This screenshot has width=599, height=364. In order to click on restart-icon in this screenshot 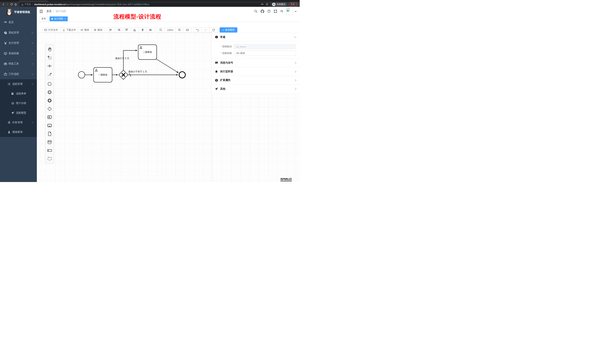, I will do `click(213, 30)`.